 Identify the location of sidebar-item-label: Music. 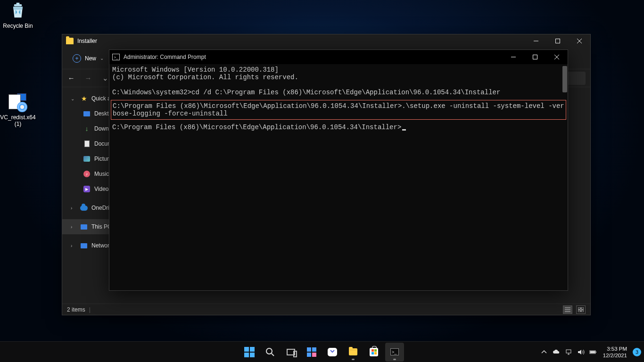
(102, 174).